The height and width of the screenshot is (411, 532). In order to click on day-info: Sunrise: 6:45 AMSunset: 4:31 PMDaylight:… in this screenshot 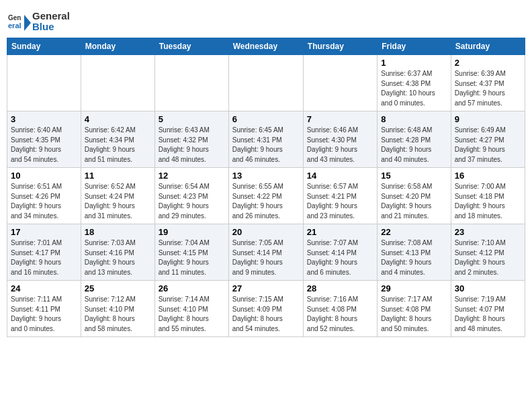, I will do `click(266, 145)`.